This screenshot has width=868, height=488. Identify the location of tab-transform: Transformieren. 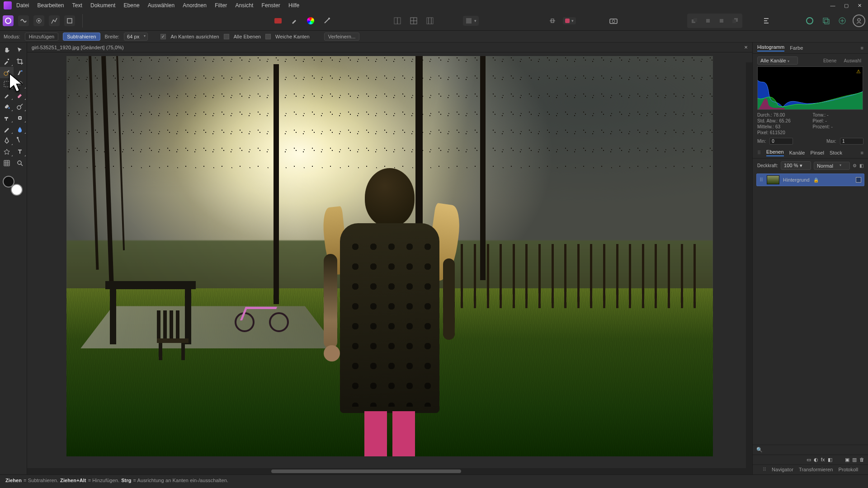
(816, 470).